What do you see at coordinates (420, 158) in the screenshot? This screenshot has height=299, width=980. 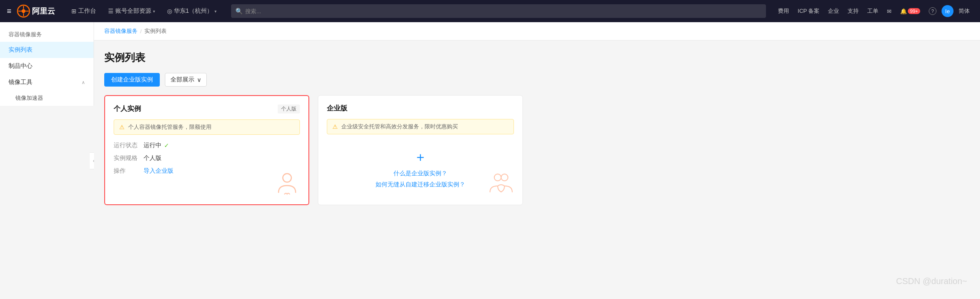 I see `plus-icon: +` at bounding box center [420, 158].